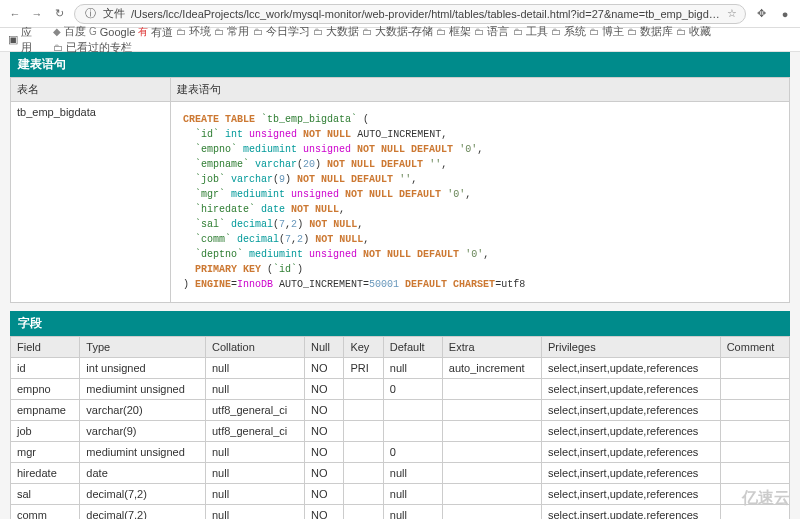 The image size is (800, 519). What do you see at coordinates (143, 348) in the screenshot?
I see `th-type: Type` at bounding box center [143, 348].